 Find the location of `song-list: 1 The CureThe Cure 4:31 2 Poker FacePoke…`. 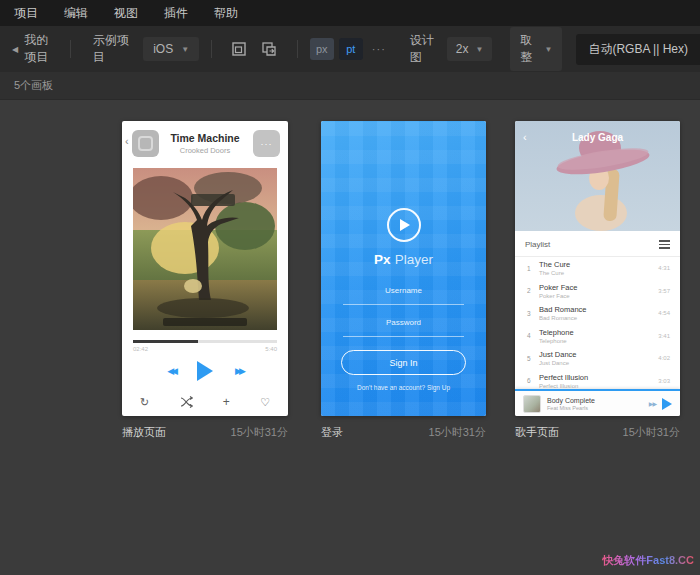

song-list: 1 The CureThe Cure 4:31 2 Poker FacePoke… is located at coordinates (598, 323).